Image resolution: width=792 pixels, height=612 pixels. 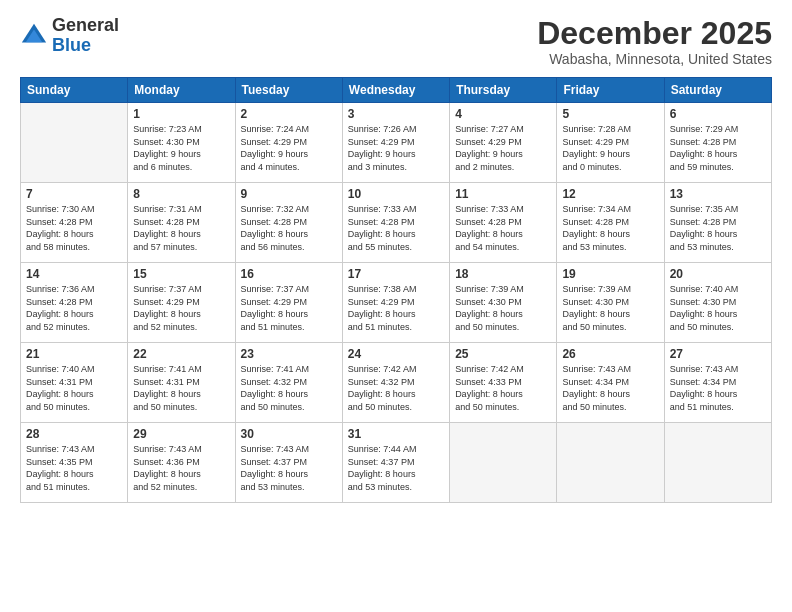 I want to click on day-number: 11, so click(x=503, y=194).